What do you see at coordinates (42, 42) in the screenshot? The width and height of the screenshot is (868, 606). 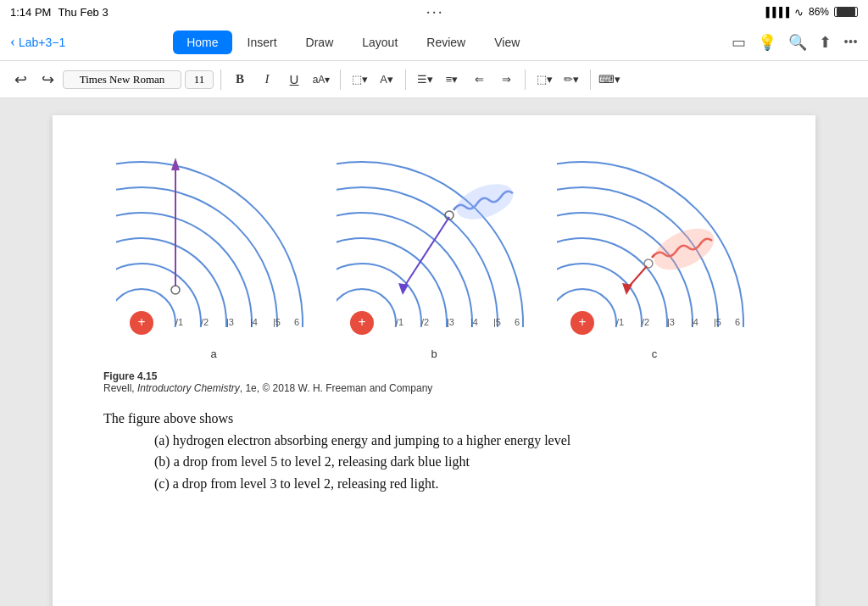 I see `nav-back-label: Lab+3−1` at bounding box center [42, 42].